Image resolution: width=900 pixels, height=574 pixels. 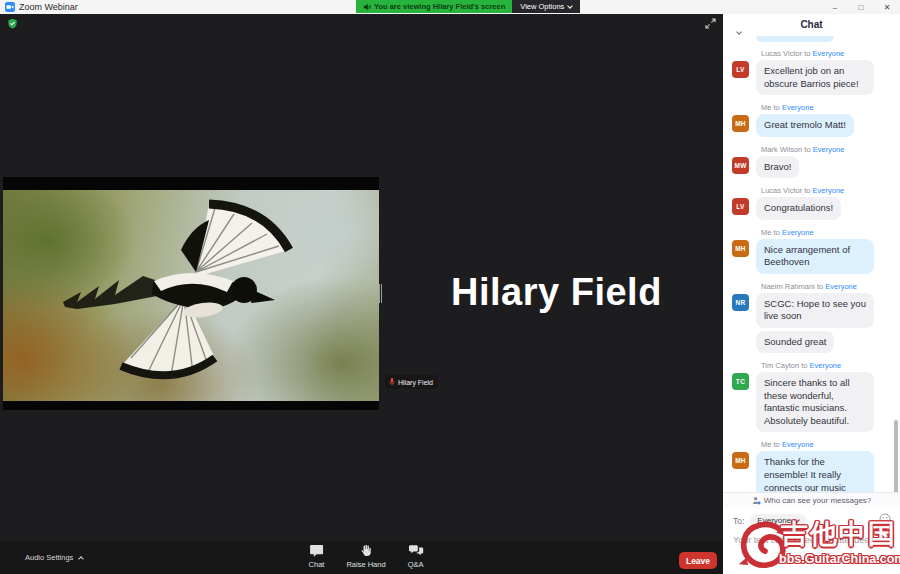 What do you see at coordinates (812, 541) in the screenshot?
I see `chat-compose-area: To: Everyone Your text can be seen by at…` at bounding box center [812, 541].